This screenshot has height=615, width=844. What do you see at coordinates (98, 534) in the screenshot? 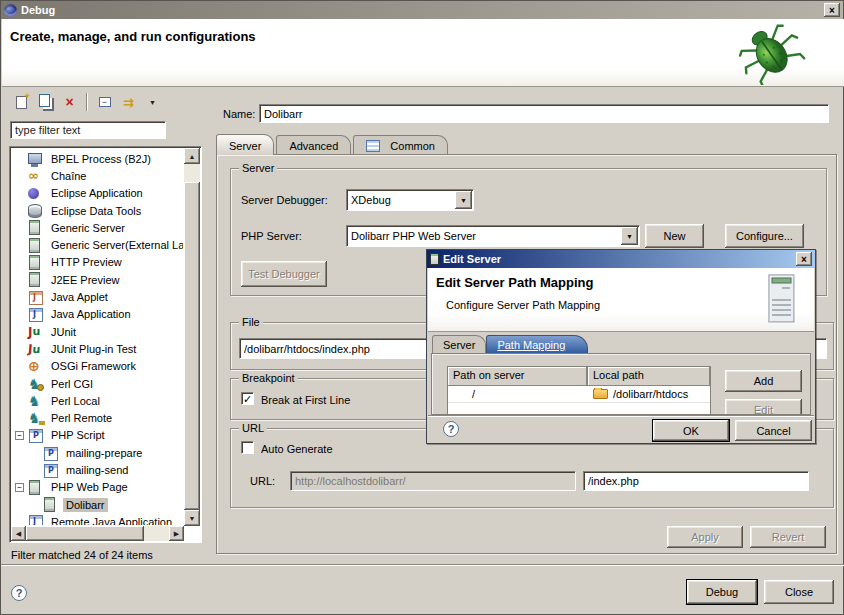
I see `tree-horizontal-scrollbar: ◀ ▶` at bounding box center [98, 534].